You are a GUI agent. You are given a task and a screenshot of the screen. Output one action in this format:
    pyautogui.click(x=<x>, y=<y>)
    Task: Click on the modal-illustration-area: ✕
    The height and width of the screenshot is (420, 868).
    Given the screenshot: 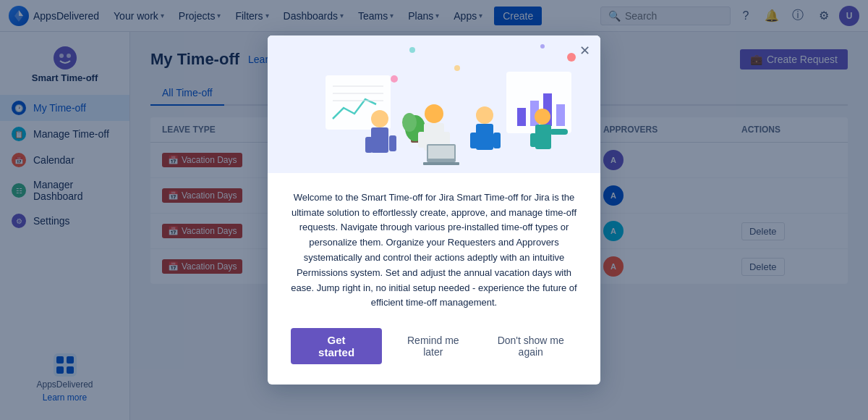 What is the action you would take?
    pyautogui.click(x=434, y=104)
    